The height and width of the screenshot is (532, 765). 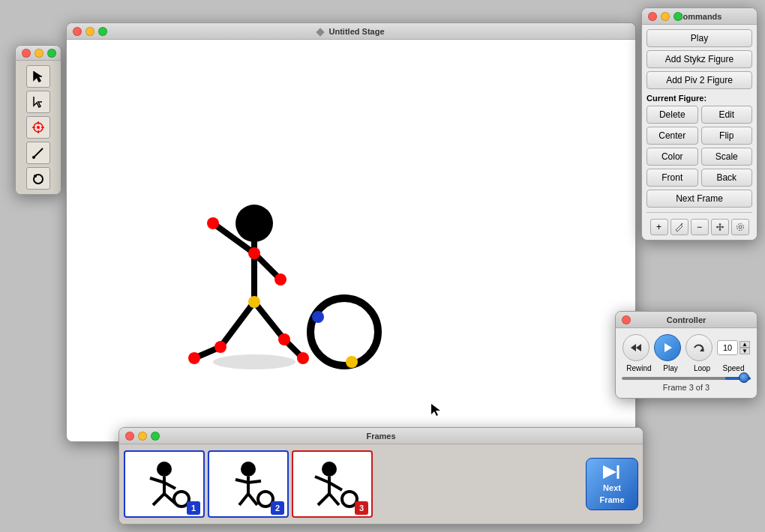 What do you see at coordinates (672, 115) in the screenshot?
I see `delete-button: Delete` at bounding box center [672, 115].